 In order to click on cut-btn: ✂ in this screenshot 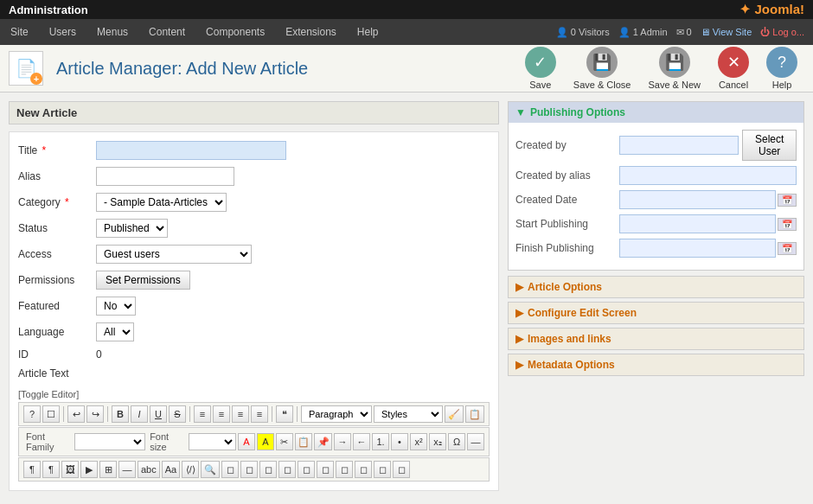, I will do `click(285, 442)`.